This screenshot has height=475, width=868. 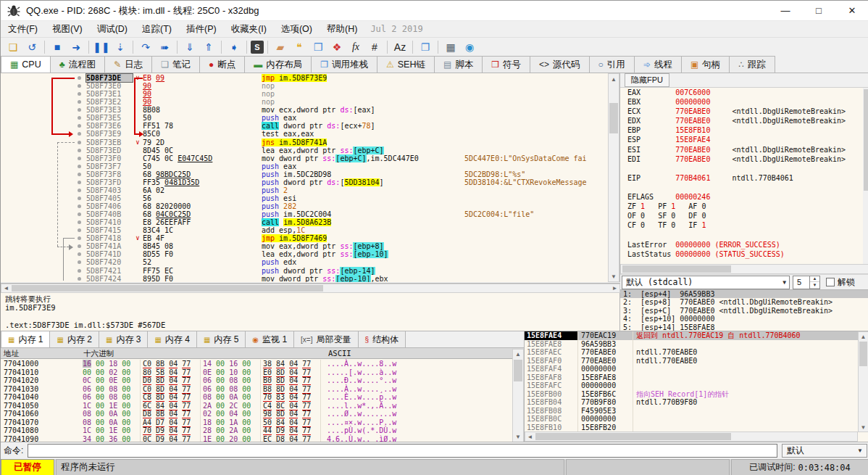 I want to click on disasm-row: 5D8F73E6FF51 78call dword ptr ds:[ecx+78…, so click(x=304, y=126).